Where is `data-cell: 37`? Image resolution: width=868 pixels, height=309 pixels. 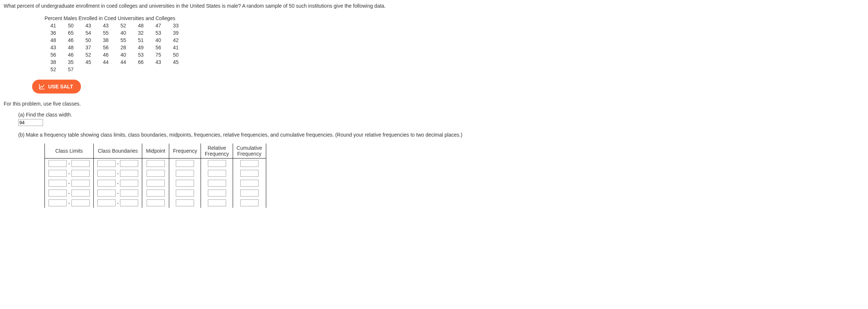
data-cell: 37 is located at coordinates (88, 47).